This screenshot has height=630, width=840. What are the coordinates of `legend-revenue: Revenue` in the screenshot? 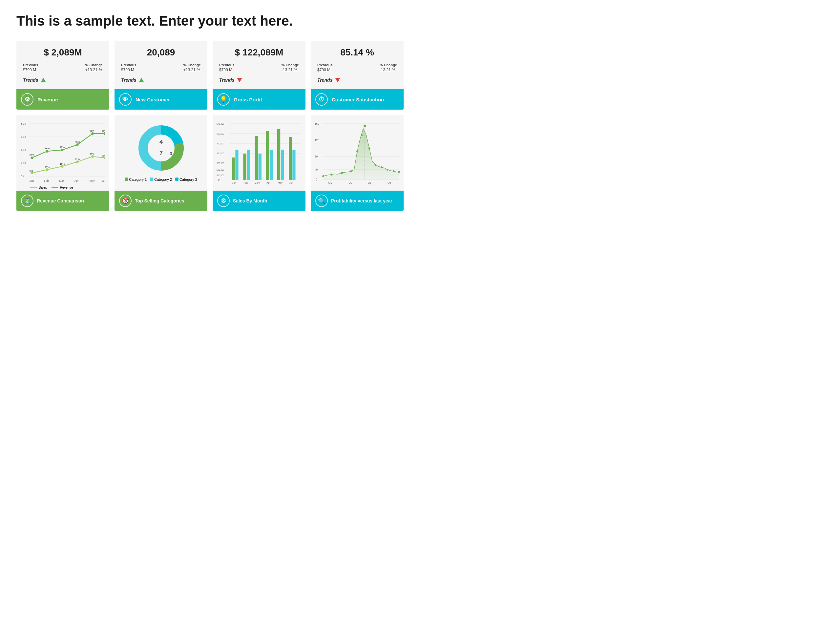 It's located at (62, 188).